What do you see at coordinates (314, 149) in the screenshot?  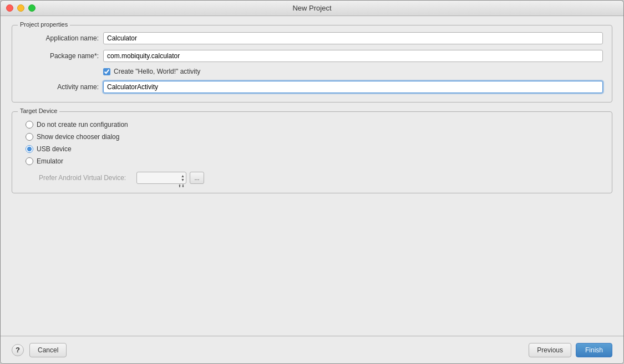 I see `radio-row-usb-device: USB device` at bounding box center [314, 149].